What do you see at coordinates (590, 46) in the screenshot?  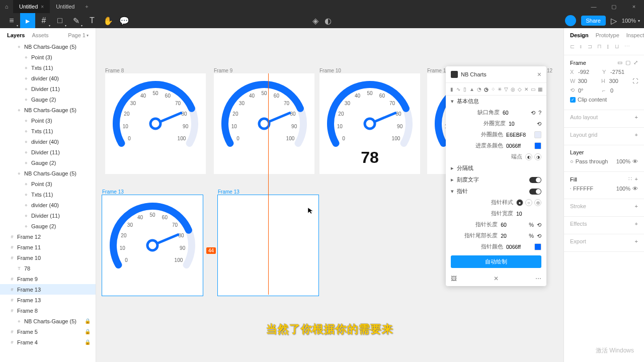 I see `align-right-icon: ⊐` at bounding box center [590, 46].